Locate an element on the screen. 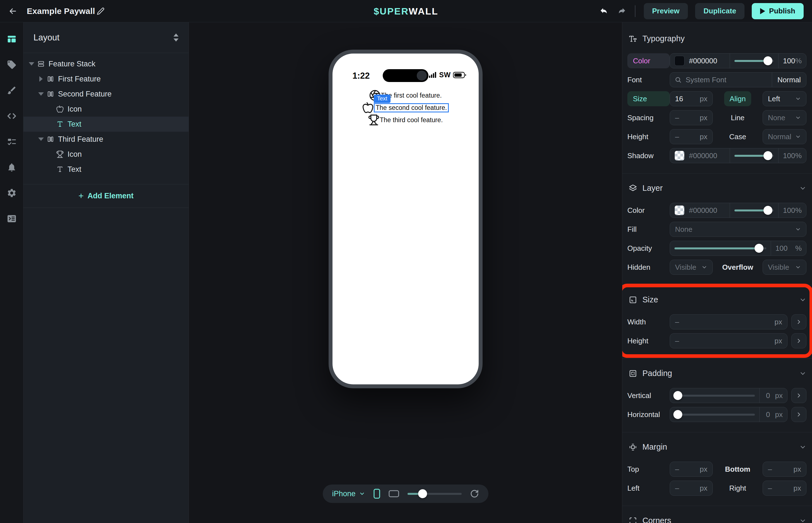 The image size is (812, 523). rail-terminal-icon is located at coordinates (12, 219).